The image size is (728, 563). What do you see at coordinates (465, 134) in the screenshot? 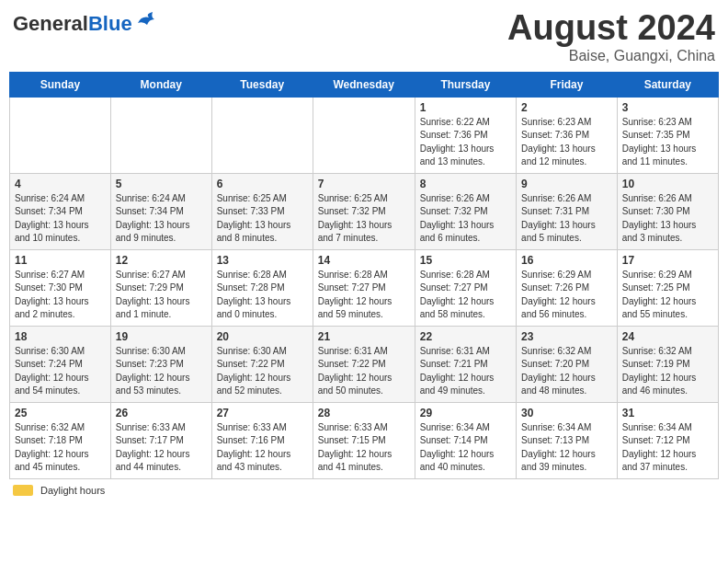
I see `calendar-cell: 1Sunrise: 6:22 AM Sunset: 7:36 PM Daylig…` at bounding box center [465, 134].